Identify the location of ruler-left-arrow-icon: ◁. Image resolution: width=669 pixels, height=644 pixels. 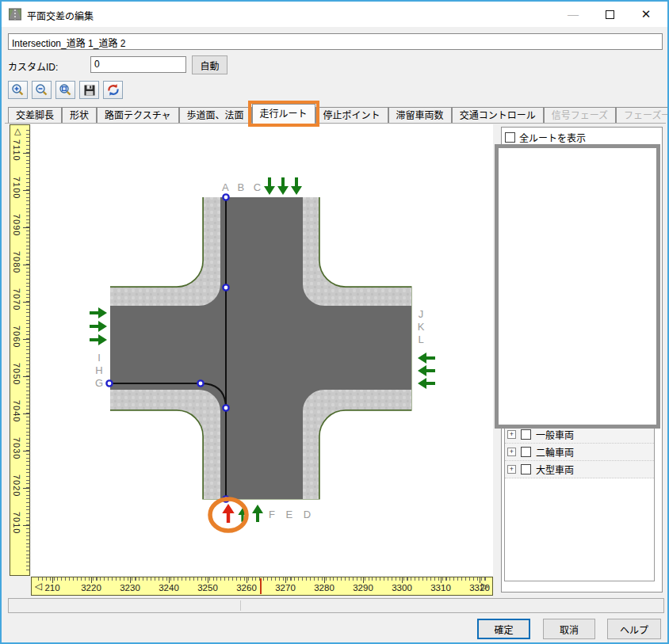
(38, 586).